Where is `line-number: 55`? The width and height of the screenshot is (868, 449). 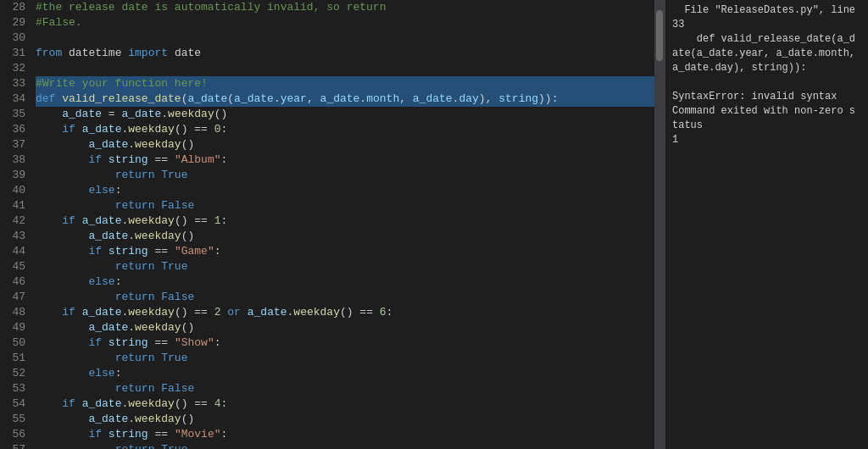 line-number: 55 is located at coordinates (16, 419).